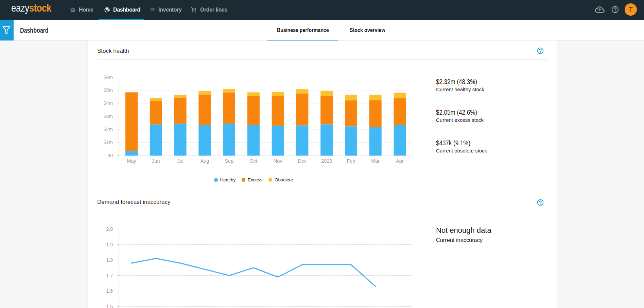 This screenshot has height=308, width=644. I want to click on svg-text: 2.0, so click(110, 229).